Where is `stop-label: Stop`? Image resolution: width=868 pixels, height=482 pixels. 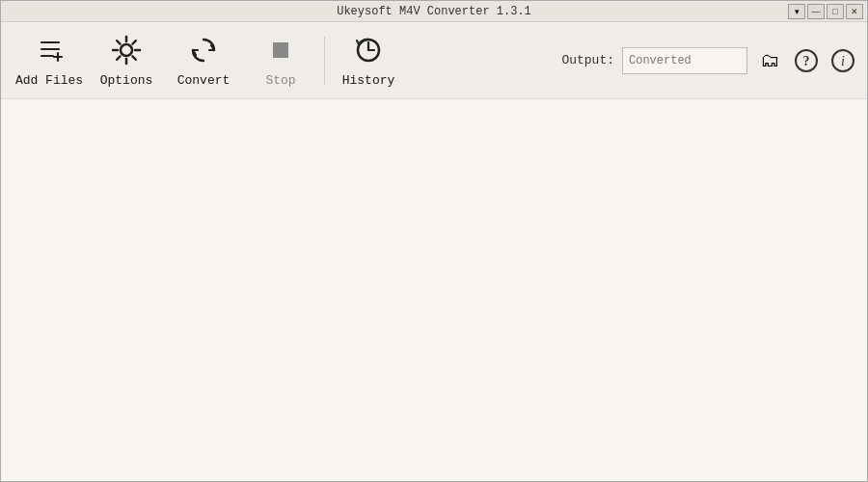
stop-label: Stop is located at coordinates (280, 81).